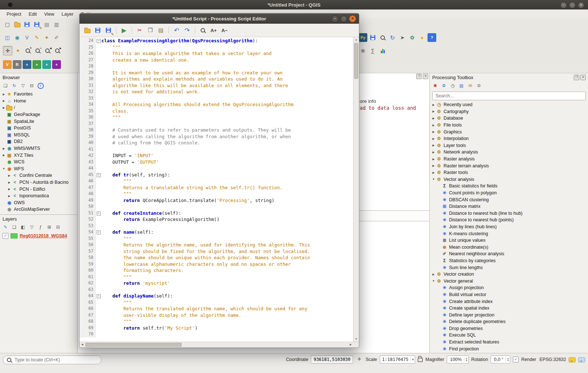  What do you see at coordinates (444, 86) in the screenshot?
I see `scripts-icon: ⚙` at bounding box center [444, 86].